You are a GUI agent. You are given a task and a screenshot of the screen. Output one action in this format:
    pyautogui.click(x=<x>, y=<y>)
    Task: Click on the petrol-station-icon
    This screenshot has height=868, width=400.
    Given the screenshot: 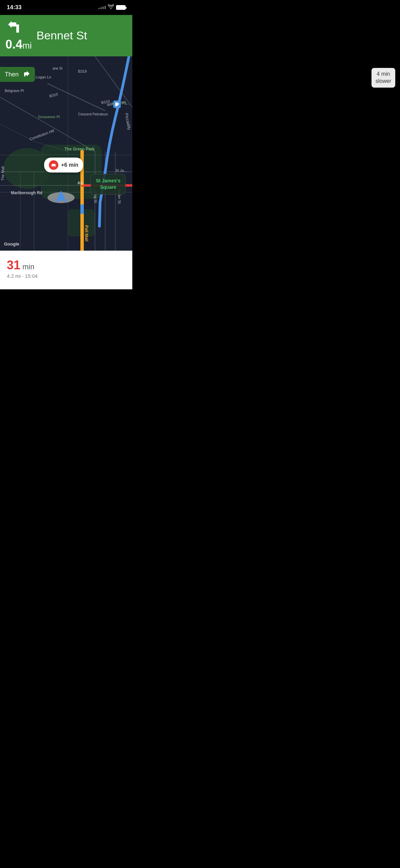 What is the action you would take?
    pyautogui.click(x=117, y=104)
    